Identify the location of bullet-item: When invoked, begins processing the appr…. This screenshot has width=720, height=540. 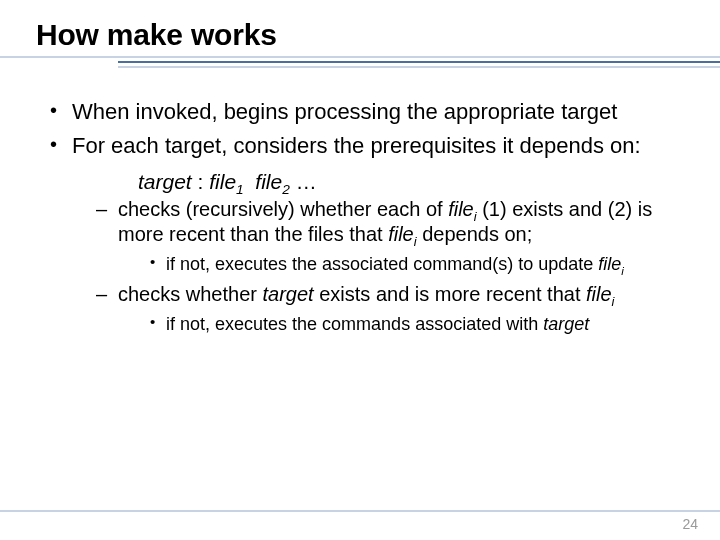
(364, 112).